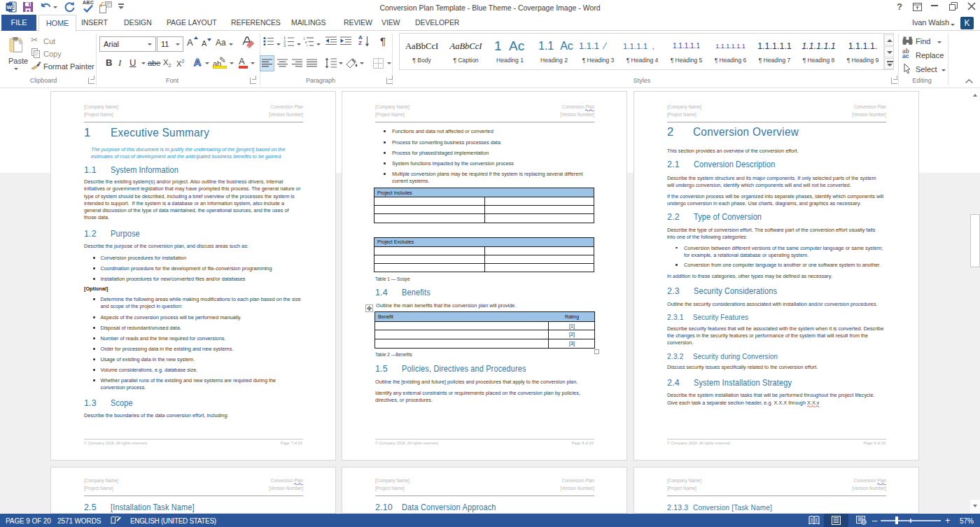  What do you see at coordinates (307, 45) in the screenshot?
I see `svg-text: i` at bounding box center [307, 45].